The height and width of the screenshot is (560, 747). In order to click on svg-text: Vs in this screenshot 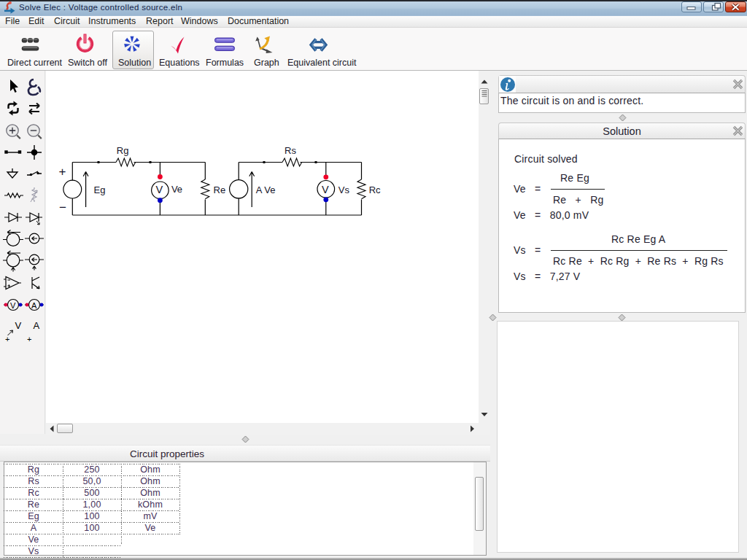, I will do `click(344, 190)`.